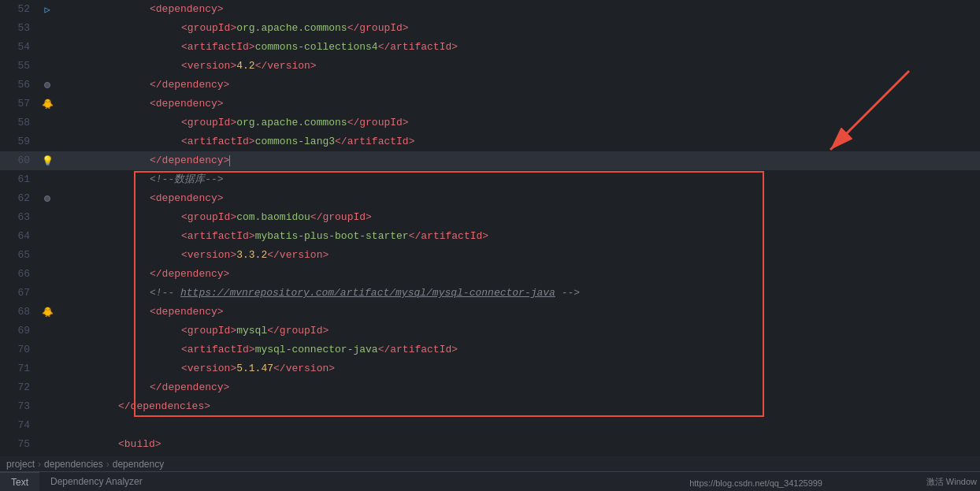  I want to click on line-53: 53<groupId>org.apache.commons</groupId>, so click(490, 28).